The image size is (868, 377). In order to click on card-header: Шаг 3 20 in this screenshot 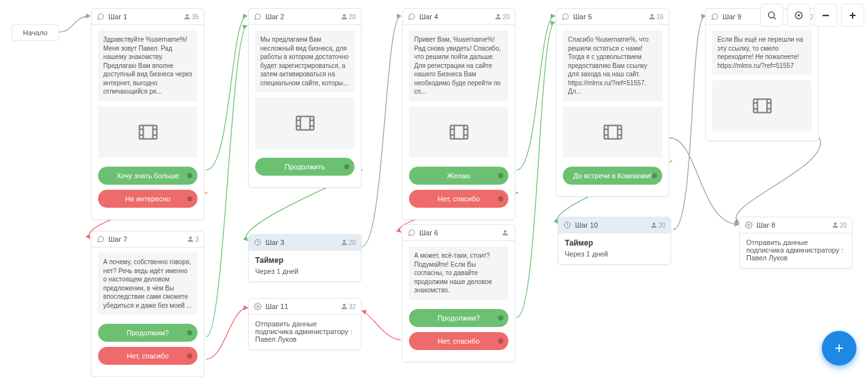, I will do `click(305, 242)`.